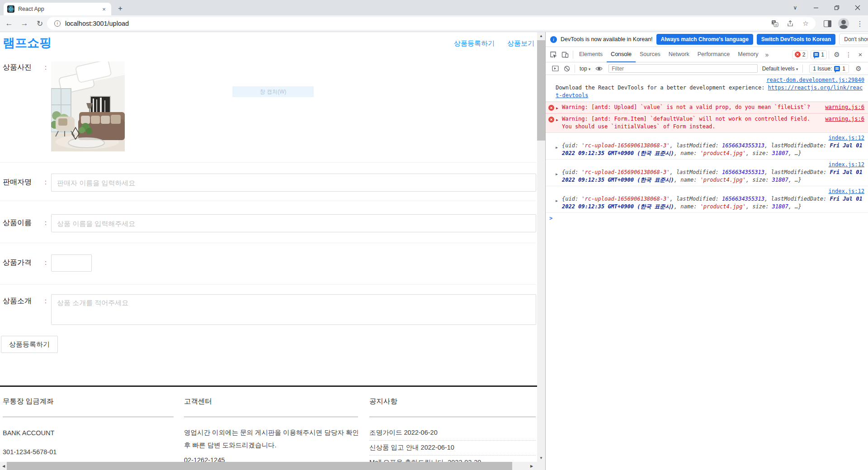 This screenshot has height=470, width=868. Describe the element at coordinates (849, 55) in the screenshot. I see `devtools-menu-icon: ⋮` at that location.